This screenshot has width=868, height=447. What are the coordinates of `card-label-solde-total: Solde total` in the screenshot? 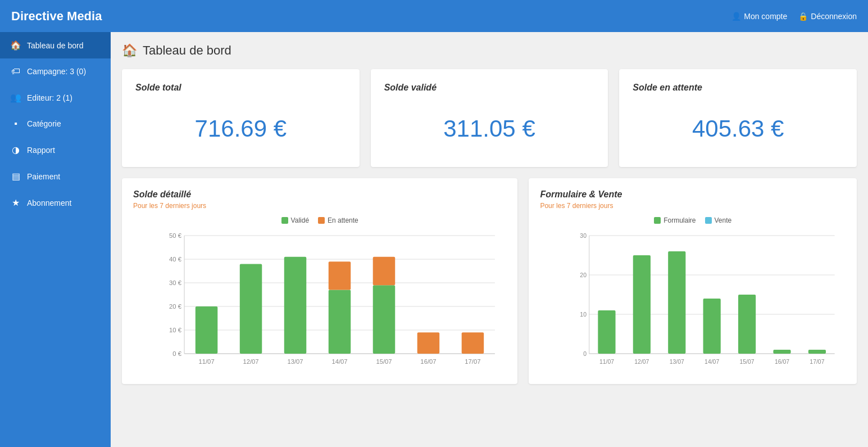 It's located at (240, 88).